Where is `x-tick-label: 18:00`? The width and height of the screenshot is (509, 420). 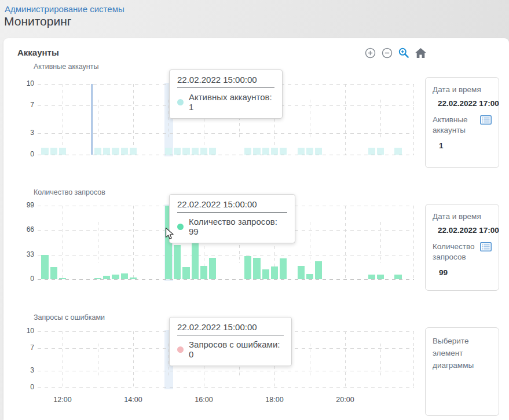
x-tick-label: 18:00 is located at coordinates (274, 400).